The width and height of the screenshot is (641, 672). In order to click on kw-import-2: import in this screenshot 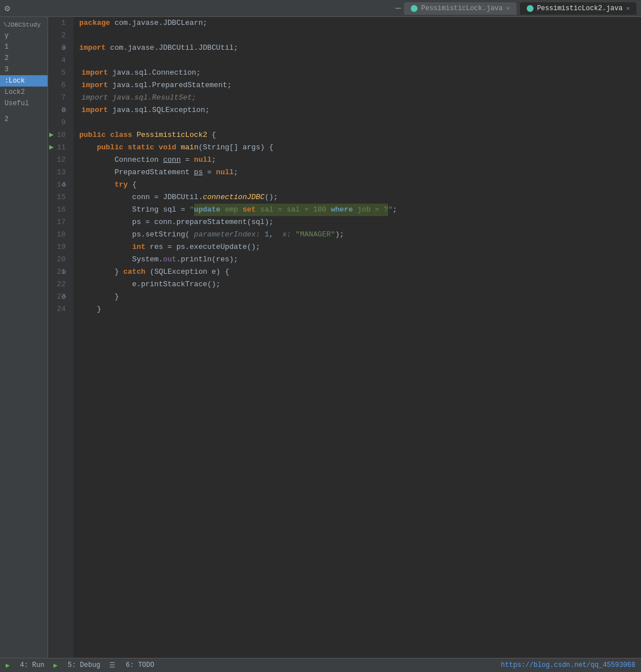, I will do `click(95, 73)`.